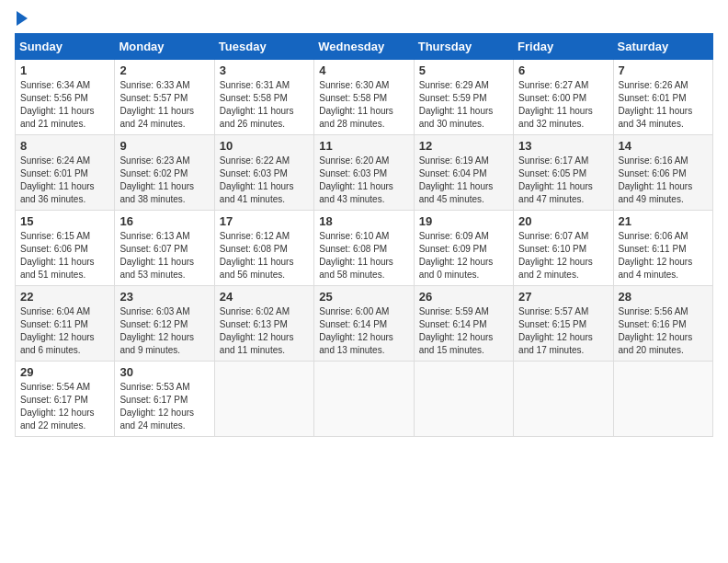 This screenshot has height=563, width=728. What do you see at coordinates (663, 98) in the screenshot?
I see `calendar-day-cell: 7 Sunrise: 6:26 AM Sunset: 6:01 PM Dayli…` at bounding box center [663, 98].